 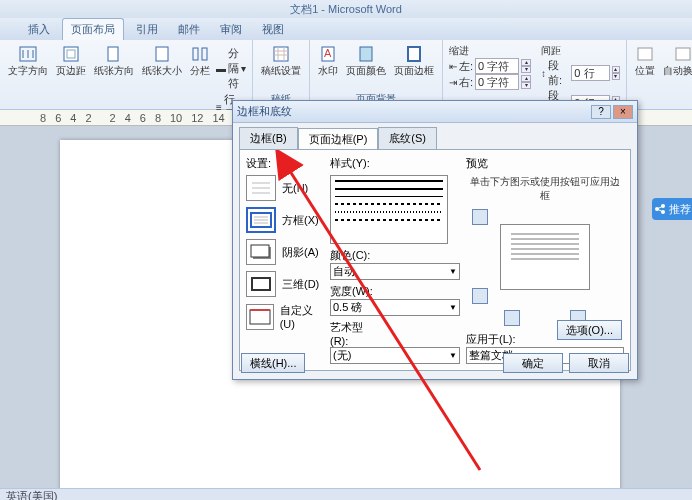 What do you see at coordinates (580, 73) in the screenshot?
I see `spacing-before: ↕段前:0 行▴▾` at bounding box center [580, 73].